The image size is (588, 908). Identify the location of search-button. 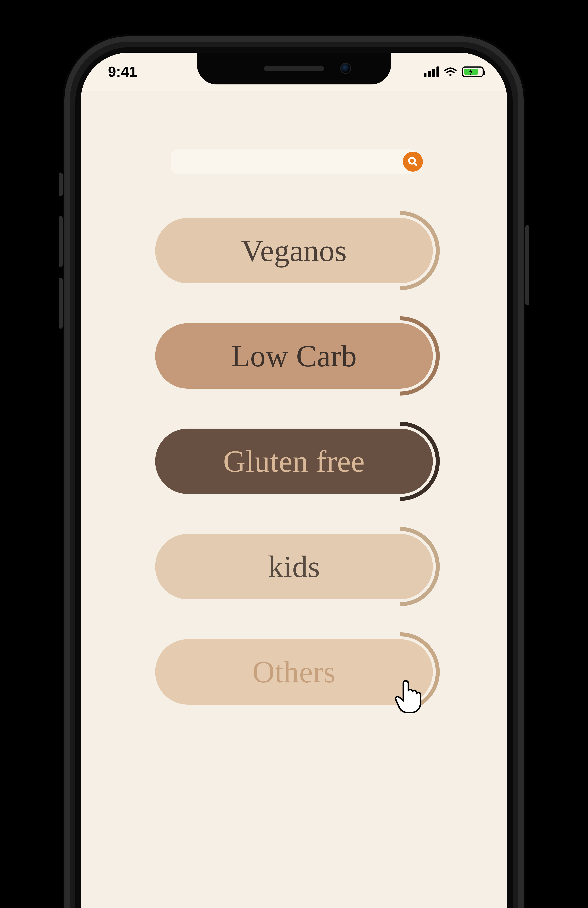
(413, 162).